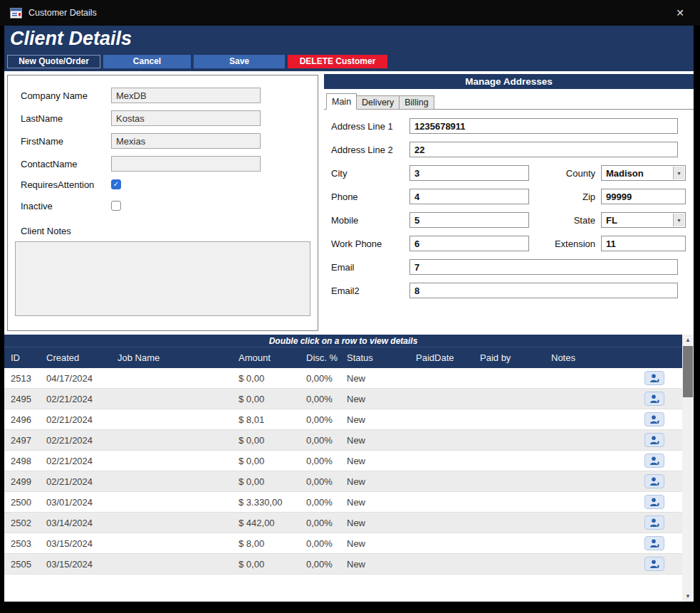 The width and height of the screenshot is (700, 613). Describe the element at coordinates (66, 206) in the screenshot. I see `inactive-label: Inactive` at that location.